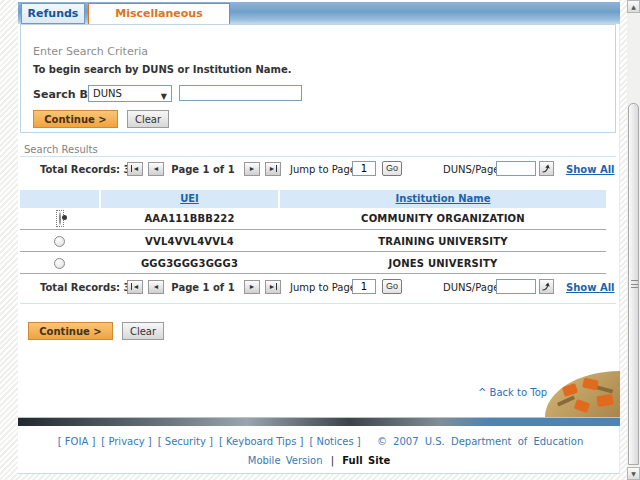  I want to click on table-row: VVL4VVL4VVL4 TRAINING UNIVERSITY, so click(313, 242).